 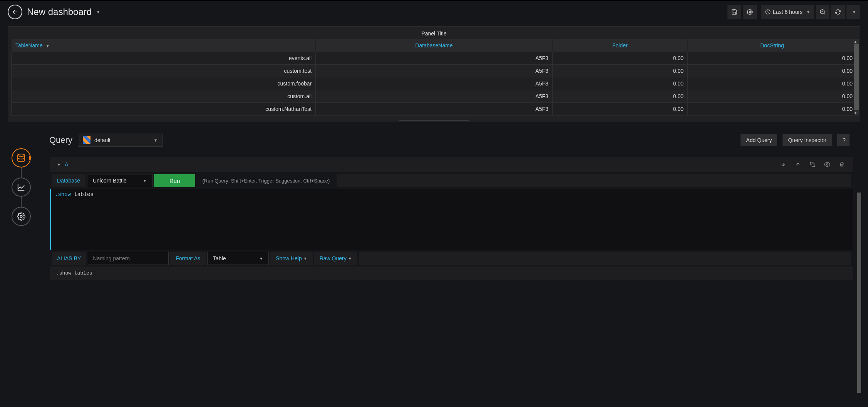 What do you see at coordinates (772, 45) in the screenshot?
I see `column-header-docstring: DocString` at bounding box center [772, 45].